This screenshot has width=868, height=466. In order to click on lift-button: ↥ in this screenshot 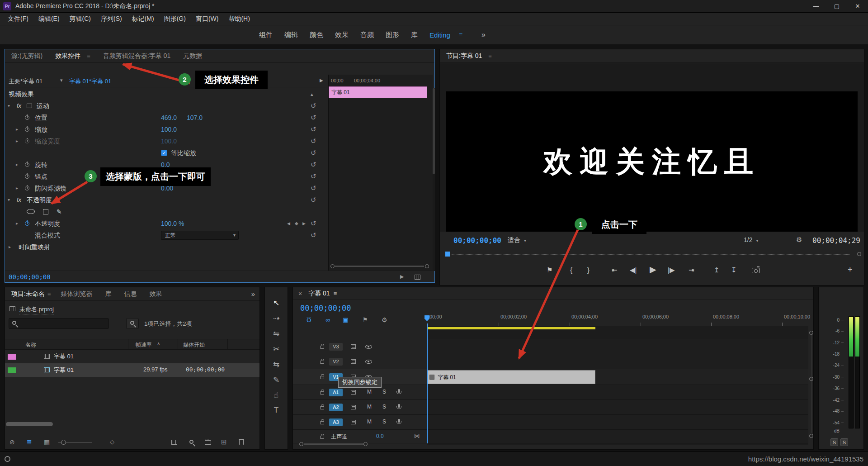, I will do `click(717, 270)`.